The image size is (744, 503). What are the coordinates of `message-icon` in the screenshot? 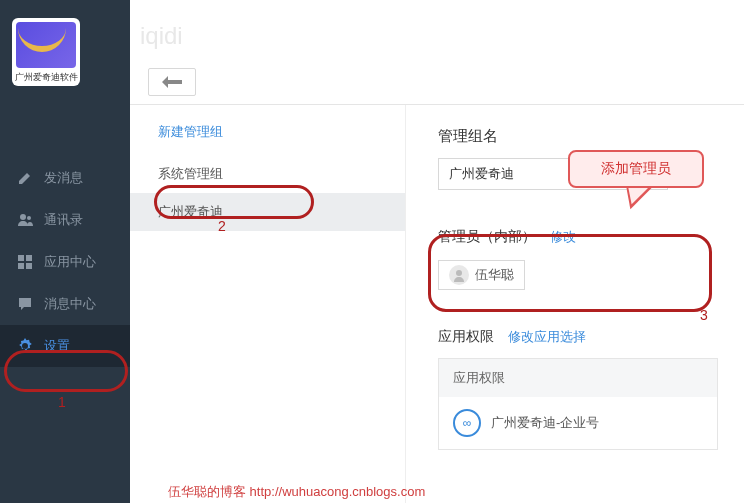 It's located at (25, 304).